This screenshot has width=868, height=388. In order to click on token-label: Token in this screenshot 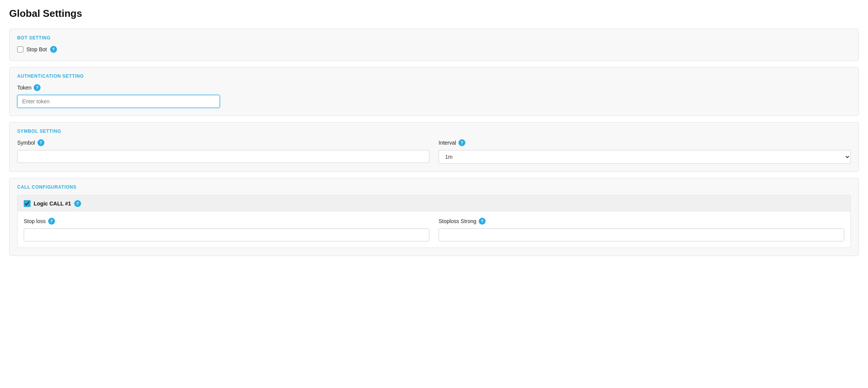, I will do `click(24, 88)`.